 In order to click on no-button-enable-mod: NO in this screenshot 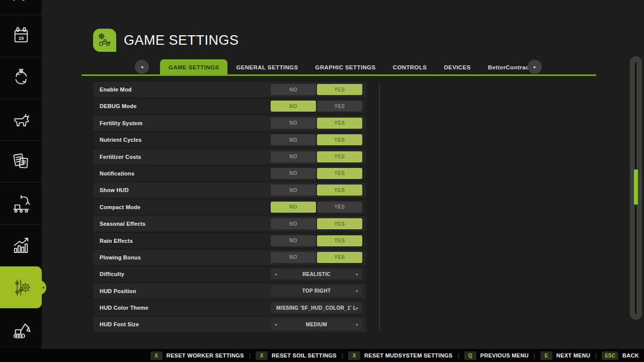, I will do `click(293, 89)`.